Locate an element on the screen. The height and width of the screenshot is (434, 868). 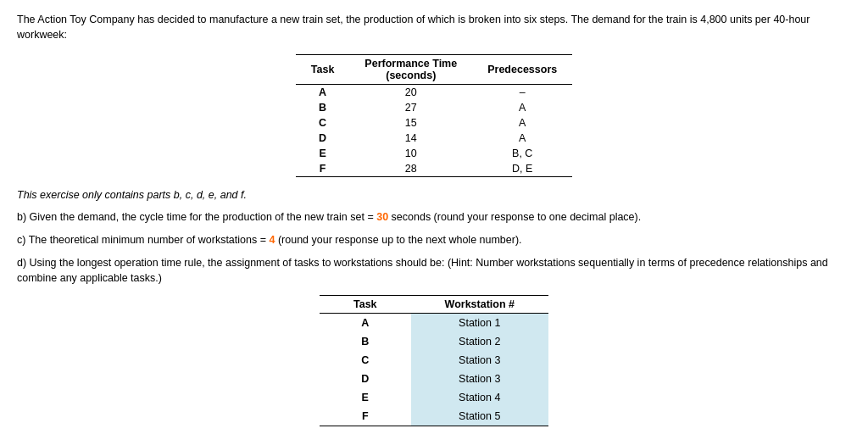
part-b-value: 30 is located at coordinates (382, 217).